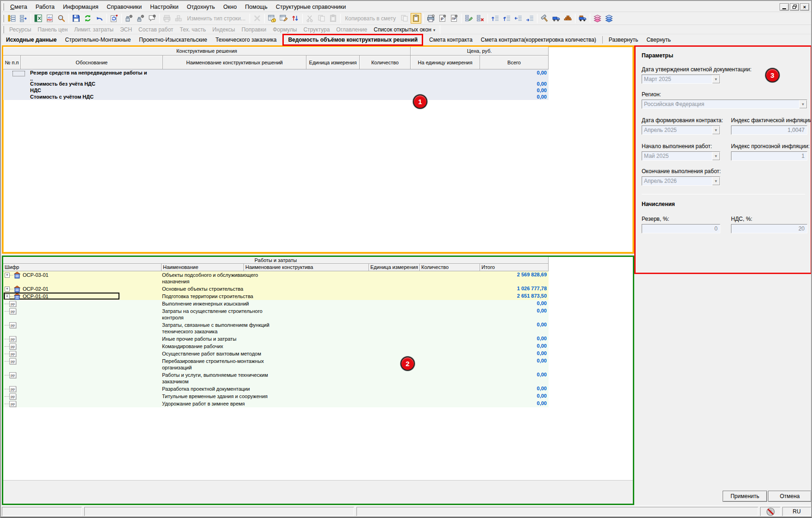 The height and width of the screenshot is (518, 812). Describe the element at coordinates (88, 19) in the screenshot. I see `refresh-icon` at that location.